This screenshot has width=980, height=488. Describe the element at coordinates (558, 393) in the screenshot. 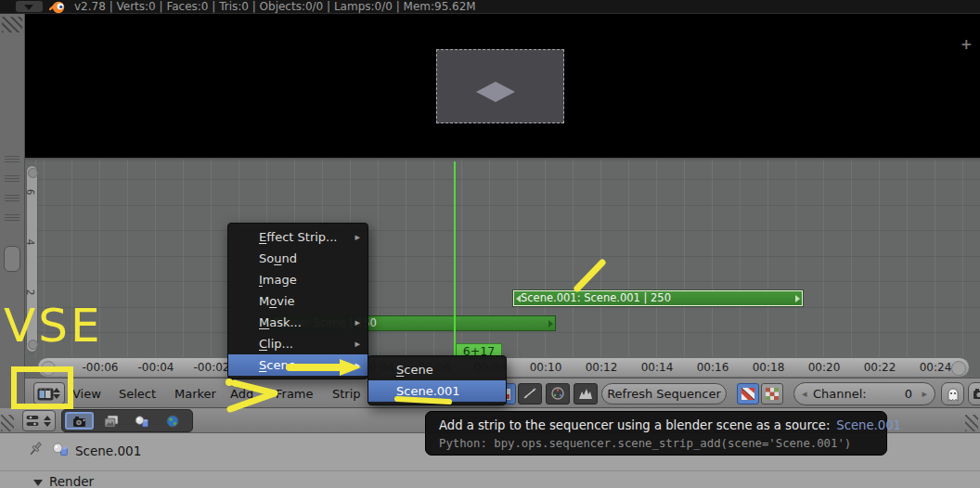

I see `display-mode-vectorscope-button` at that location.